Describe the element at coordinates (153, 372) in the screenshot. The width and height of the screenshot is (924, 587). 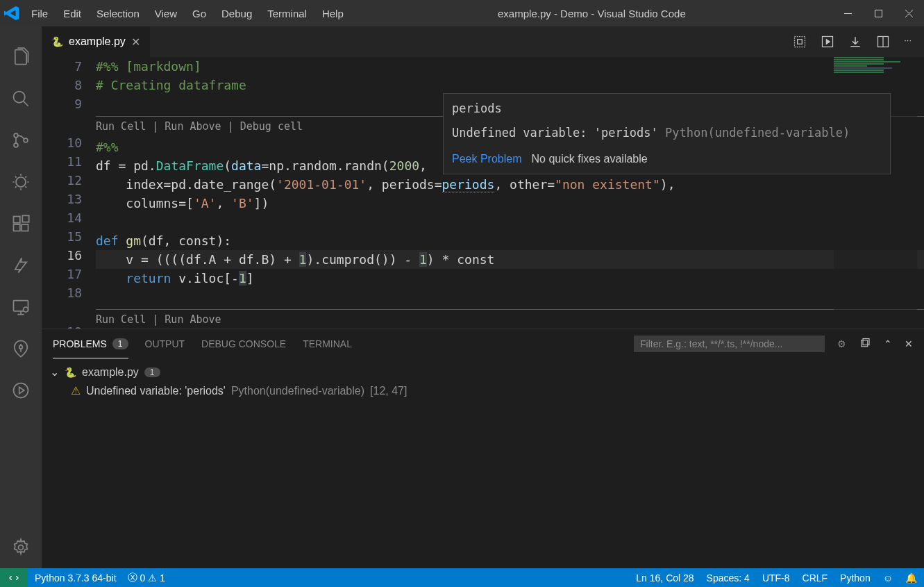
I see `problem-file-count: 1` at that location.